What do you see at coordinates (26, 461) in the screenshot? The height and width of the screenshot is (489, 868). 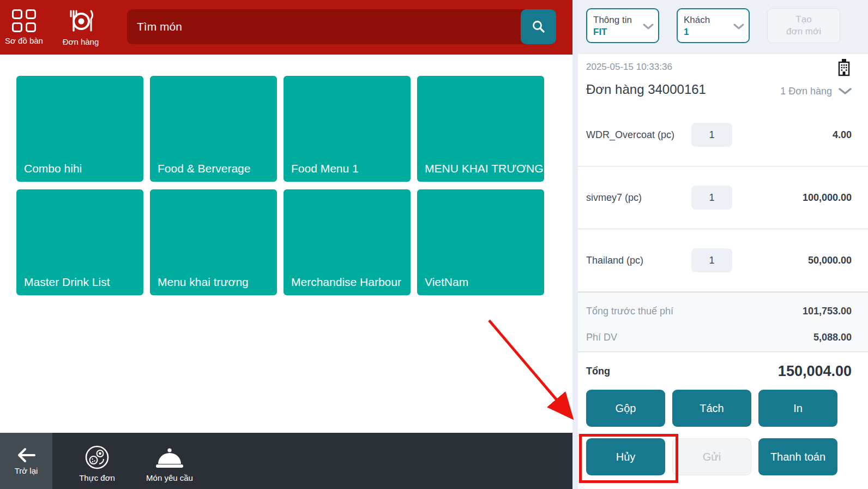 I see `back-button: Trở lại` at bounding box center [26, 461].